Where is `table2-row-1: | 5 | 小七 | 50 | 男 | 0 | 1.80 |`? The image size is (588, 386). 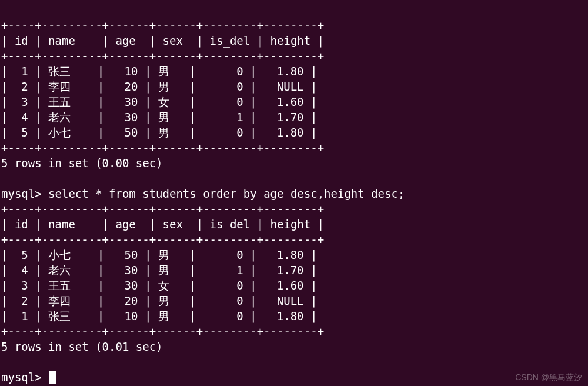 table2-row-1: | 5 | 小七 | 50 | 男 | 0 | 1.80 | is located at coordinates (159, 255).